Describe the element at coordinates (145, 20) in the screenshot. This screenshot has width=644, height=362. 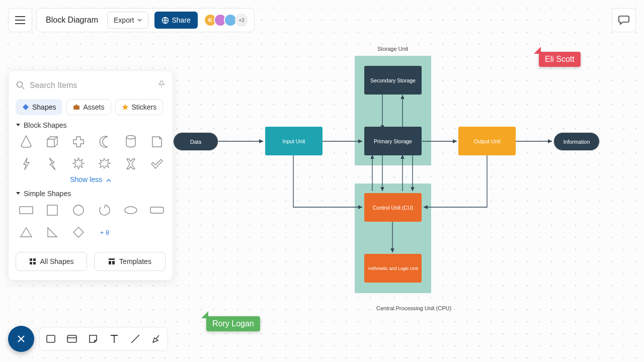
I see `document-header-card: Block Diagram Export Share K +3` at that location.